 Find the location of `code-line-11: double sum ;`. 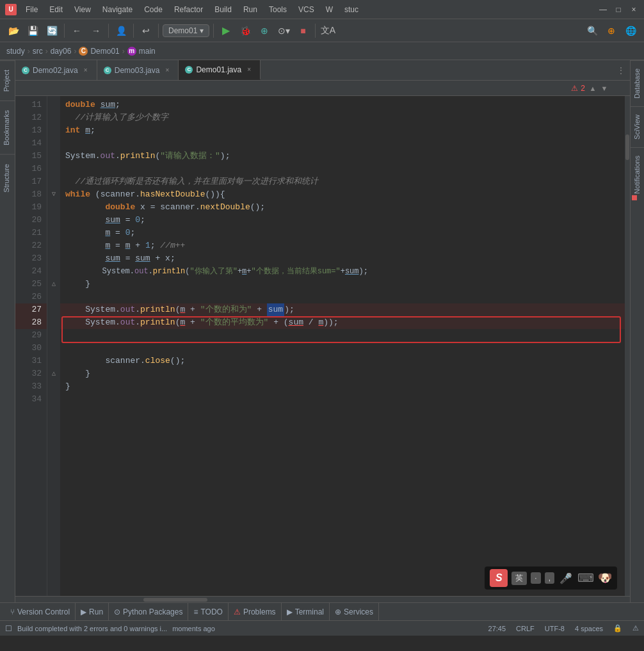

code-line-11: double sum ; is located at coordinates (342, 105).